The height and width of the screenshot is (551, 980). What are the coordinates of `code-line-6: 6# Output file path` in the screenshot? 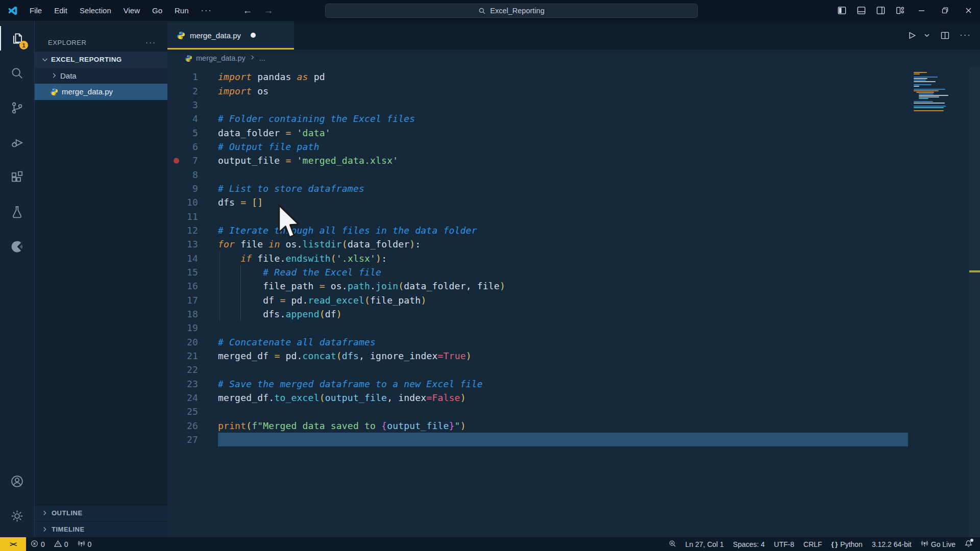 It's located at (574, 147).